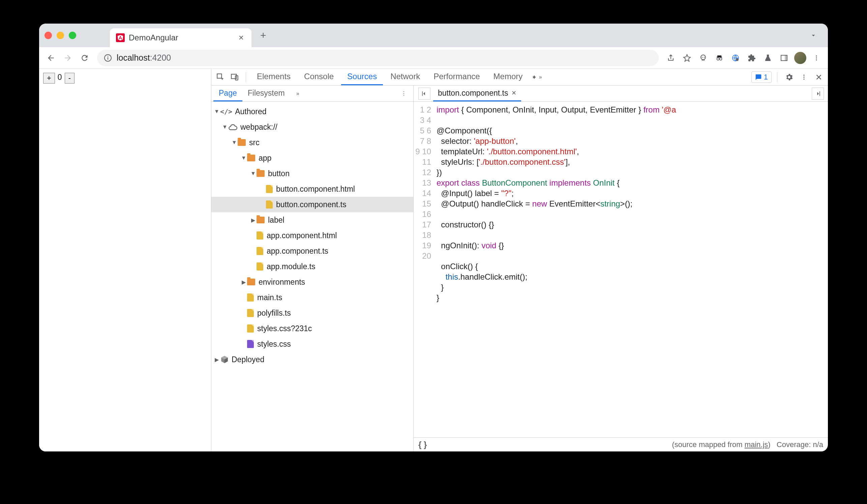 Image resolution: width=867 pixels, height=504 pixels. Describe the element at coordinates (687, 58) in the screenshot. I see `bookmark-star-icon` at that location.